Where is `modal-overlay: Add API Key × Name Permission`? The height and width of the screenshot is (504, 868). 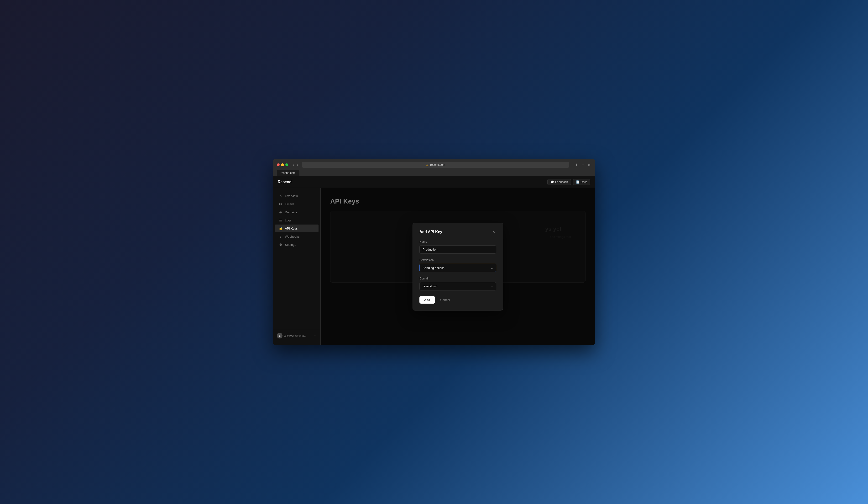
modal-overlay: Add API Key × Name Permission is located at coordinates (458, 266).